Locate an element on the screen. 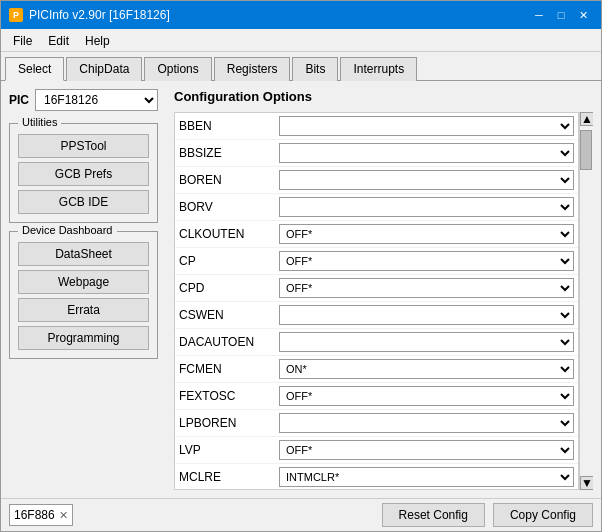 The height and width of the screenshot is (532, 602). config-row: BORV is located at coordinates (376, 208).